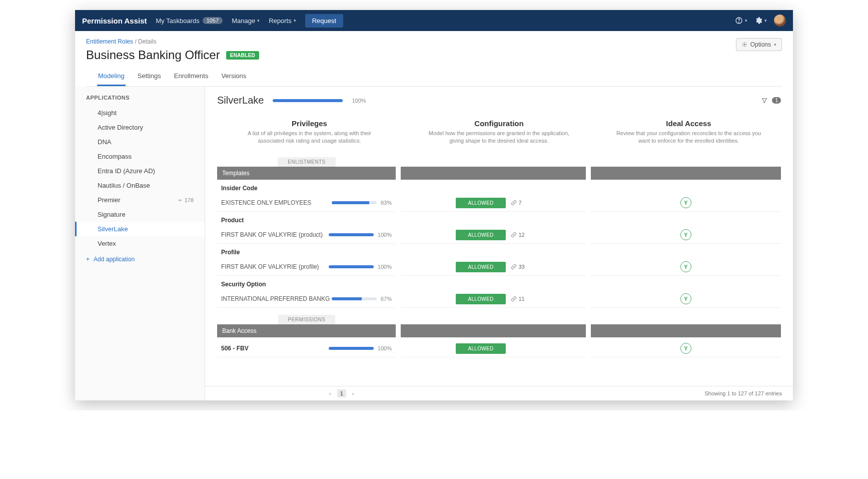 The image size is (868, 479). Describe the element at coordinates (499, 299) in the screenshot. I see `table-row: INTERNATIONAL PREFERRED BANKG 67% ALLOWE…` at that location.